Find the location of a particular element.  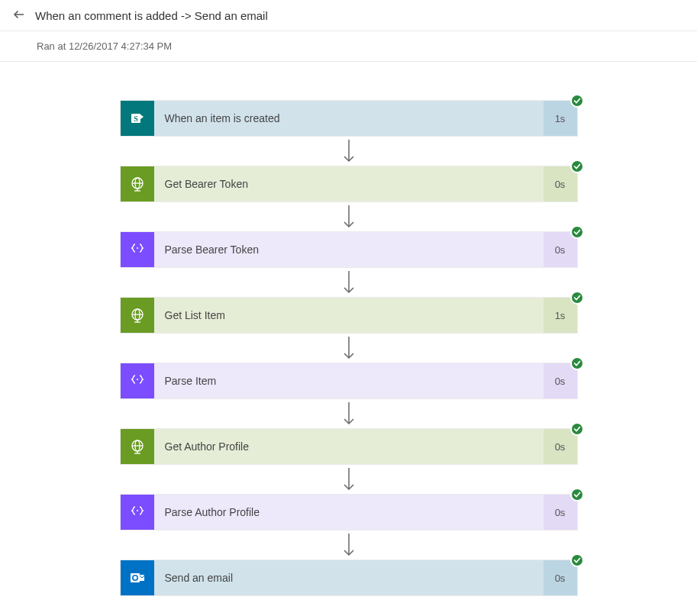

flow-step-card: Get Bearer Token0s is located at coordinates (349, 184).